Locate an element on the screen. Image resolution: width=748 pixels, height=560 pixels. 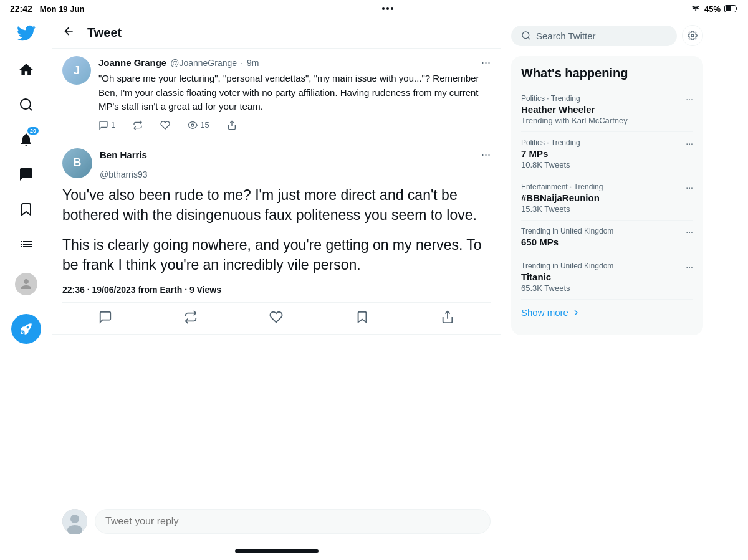
trend-item-1: Politics · Trending 7 MPs 10.8K Tweets ·… is located at coordinates (607, 154).